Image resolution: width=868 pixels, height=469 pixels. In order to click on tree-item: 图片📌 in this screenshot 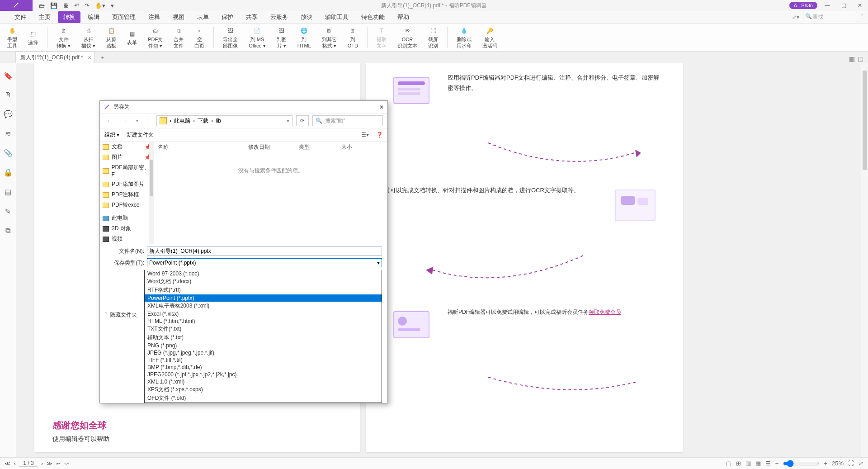, I will do `click(127, 157)`.